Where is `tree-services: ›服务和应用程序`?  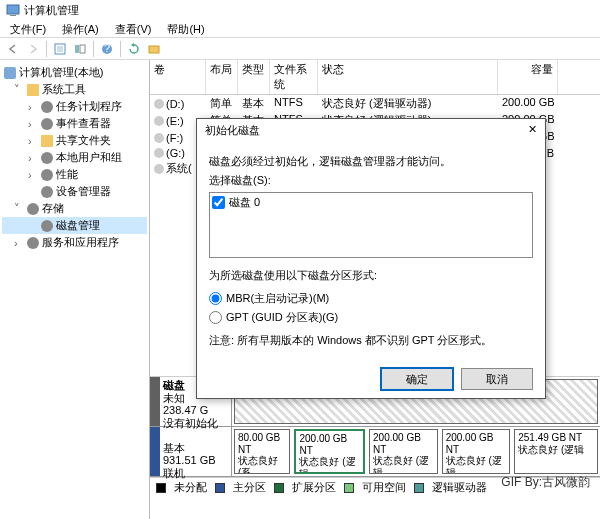
tree-services: ›服务和应用程序 is located at coordinates (74, 242).